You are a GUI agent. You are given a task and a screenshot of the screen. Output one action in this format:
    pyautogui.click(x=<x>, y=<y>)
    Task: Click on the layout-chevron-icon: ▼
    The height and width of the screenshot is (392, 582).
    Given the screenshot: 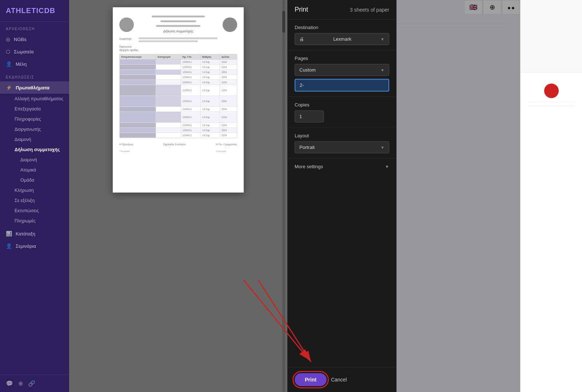 What is the action you would take?
    pyautogui.click(x=383, y=147)
    